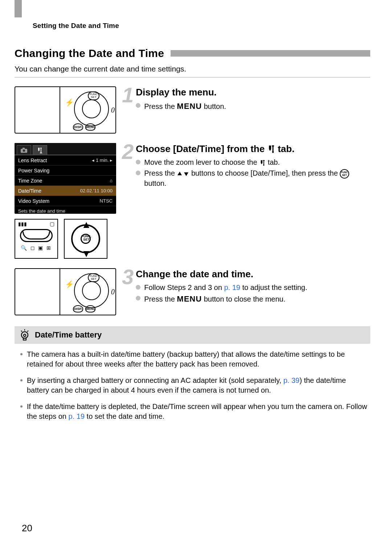  Describe the element at coordinates (24, 150) in the screenshot. I see `lcd-tab-camera-icon` at that location.